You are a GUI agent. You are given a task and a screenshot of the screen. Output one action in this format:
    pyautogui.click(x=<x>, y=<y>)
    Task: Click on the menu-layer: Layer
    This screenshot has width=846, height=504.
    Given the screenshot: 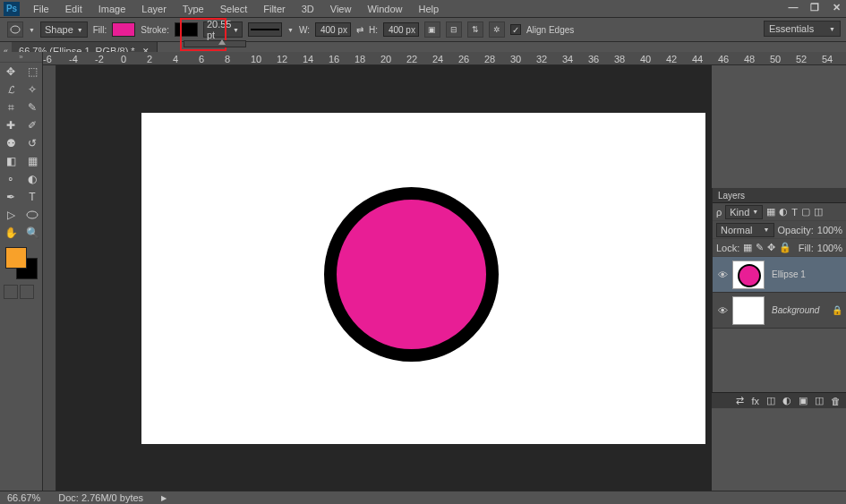 What is the action you would take?
    pyautogui.click(x=154, y=9)
    